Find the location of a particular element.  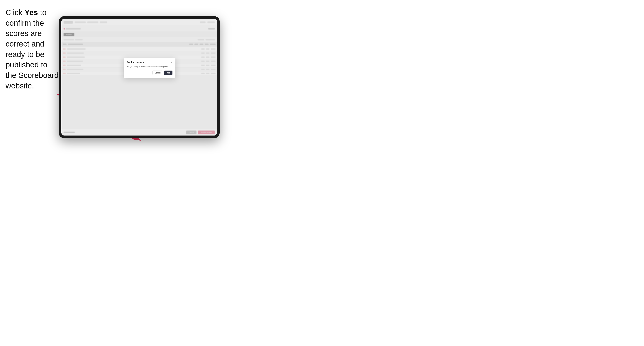

modal-confirm-button: Yes is located at coordinates (168, 73).